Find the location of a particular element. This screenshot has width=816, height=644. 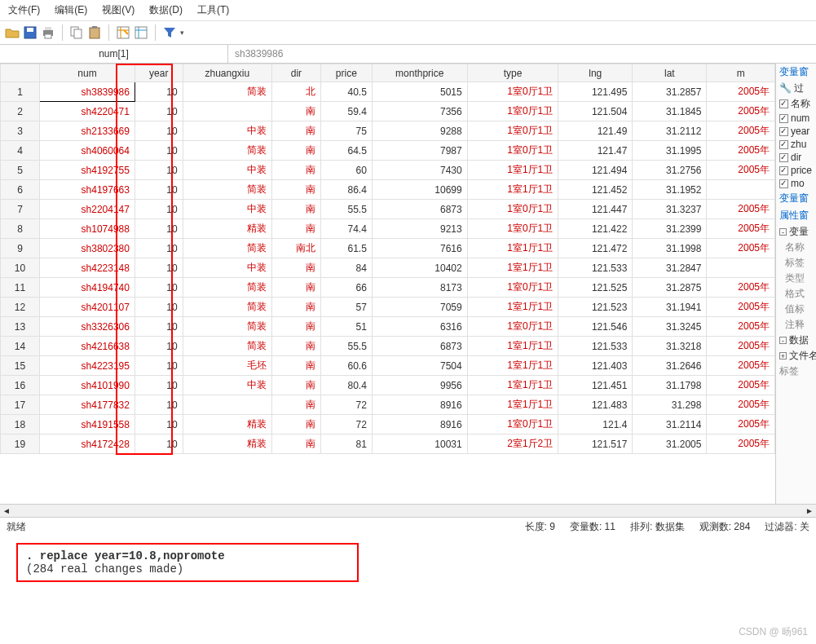

row-number: 11 is located at coordinates (20, 288).